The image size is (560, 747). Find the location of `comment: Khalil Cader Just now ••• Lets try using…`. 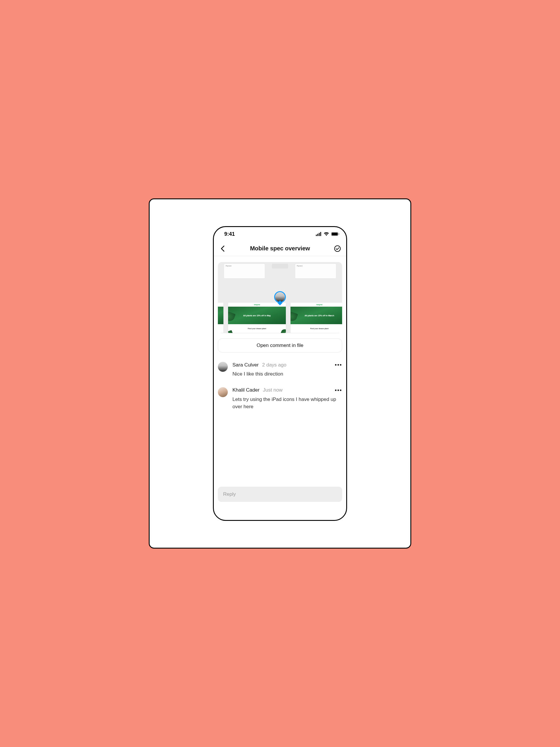

comment: Khalil Cader Just now ••• Lets try using… is located at coordinates (280, 399).